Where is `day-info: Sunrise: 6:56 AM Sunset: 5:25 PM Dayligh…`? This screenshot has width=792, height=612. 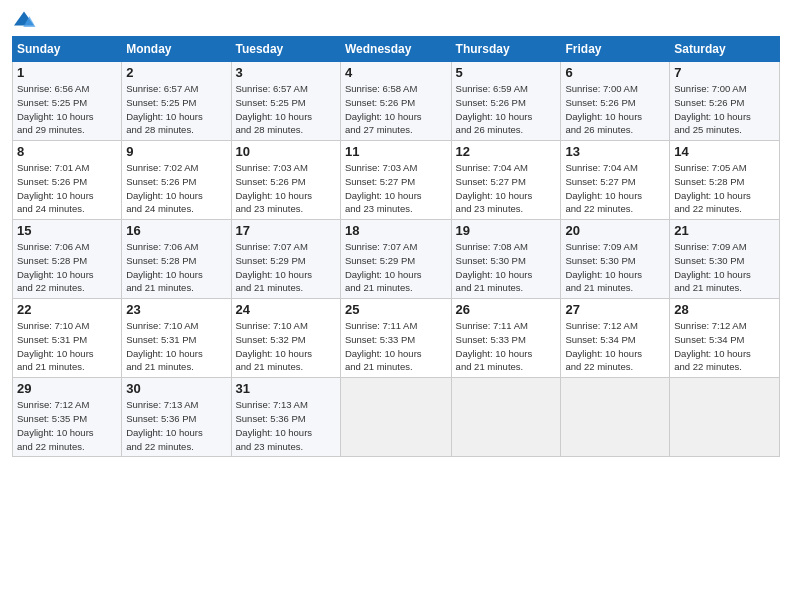
day-info: Sunrise: 6:56 AM Sunset: 5:25 PM Dayligh… is located at coordinates (67, 110).